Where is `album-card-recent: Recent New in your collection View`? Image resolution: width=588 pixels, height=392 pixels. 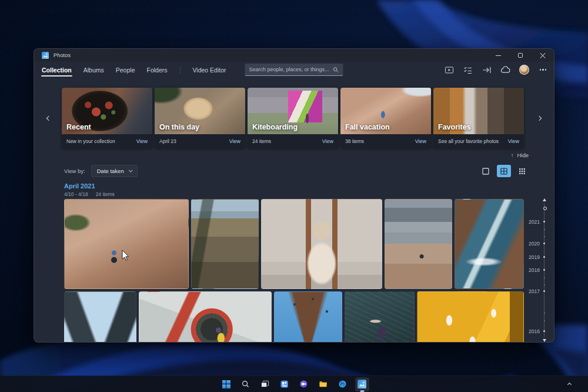 album-card-recent: Recent New in your collection View is located at coordinates (107, 118).